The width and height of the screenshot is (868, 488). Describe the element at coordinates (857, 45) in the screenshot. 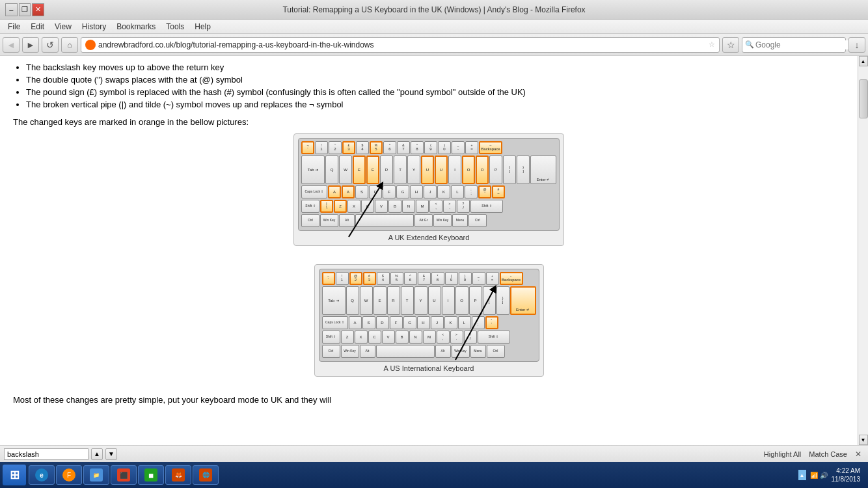

I see `nav-arrow-button: ↓` at that location.